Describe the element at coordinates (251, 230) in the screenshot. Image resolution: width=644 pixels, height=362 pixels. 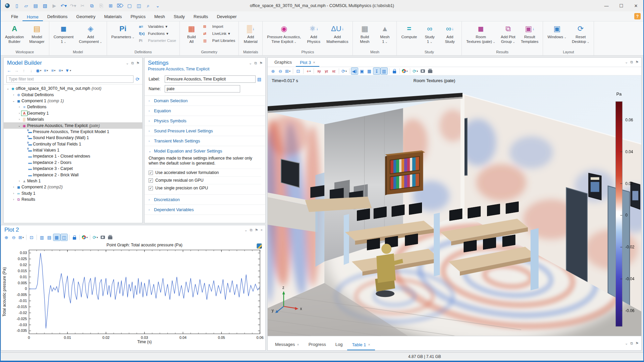
I see `float-panel-icon: ⧉` at that location.